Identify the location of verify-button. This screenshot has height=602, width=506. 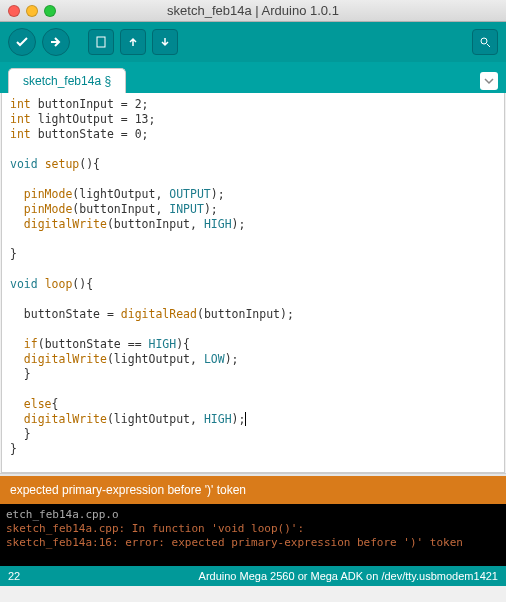
(22, 42).